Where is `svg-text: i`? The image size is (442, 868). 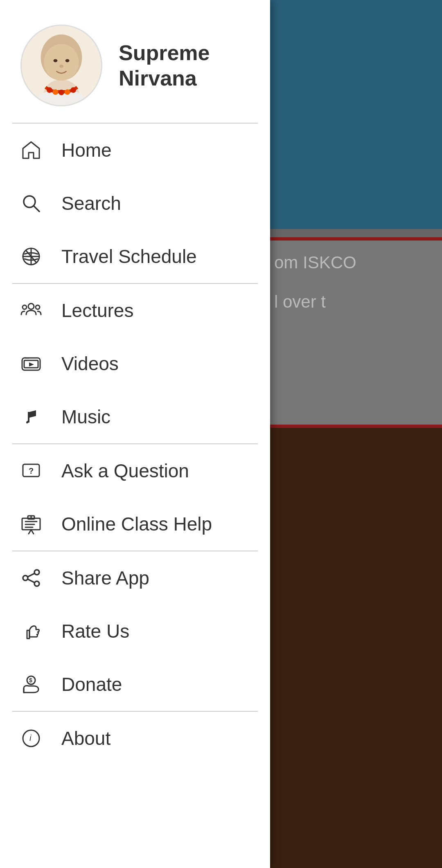
svg-text: i is located at coordinates (30, 738).